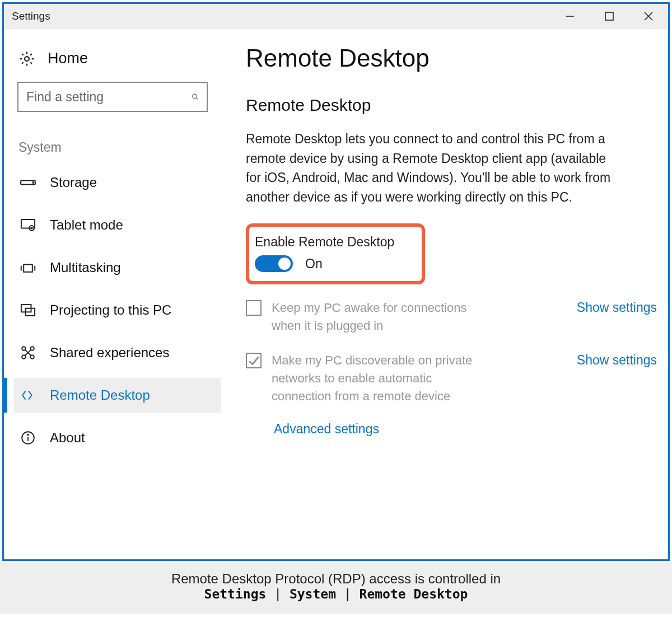  Describe the element at coordinates (609, 16) in the screenshot. I see `maximize-button` at that location.